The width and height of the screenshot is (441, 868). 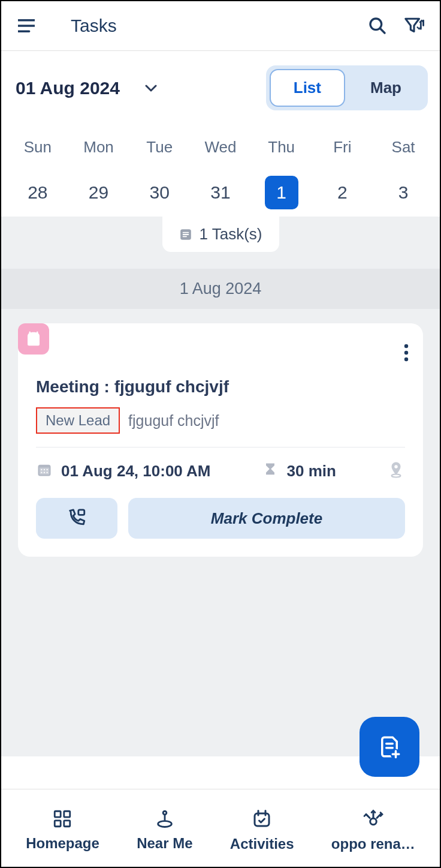 I want to click on nav-near-me: Near Me, so click(x=164, y=830).